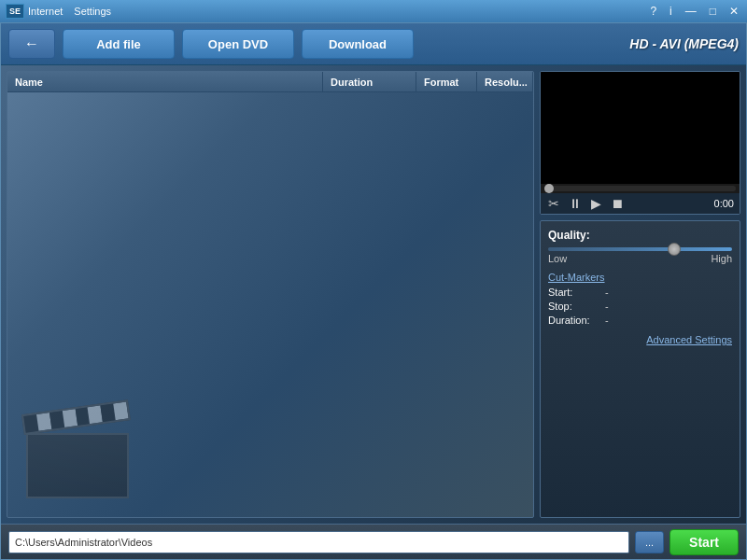 This screenshot has height=560, width=747. What do you see at coordinates (575, 203) in the screenshot?
I see `pause-button: ⏸` at bounding box center [575, 203].